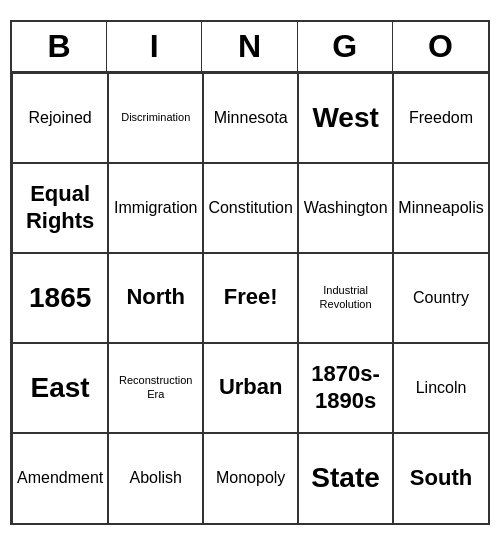 The image size is (500, 544). What do you see at coordinates (346, 46) in the screenshot?
I see `header-letter-g: G` at bounding box center [346, 46].